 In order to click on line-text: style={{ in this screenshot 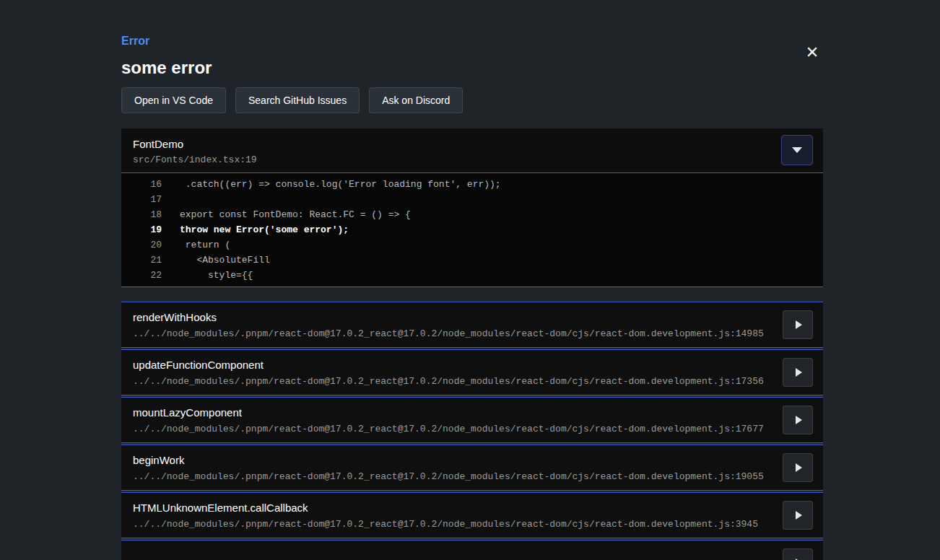, I will do `click(207, 276)`.